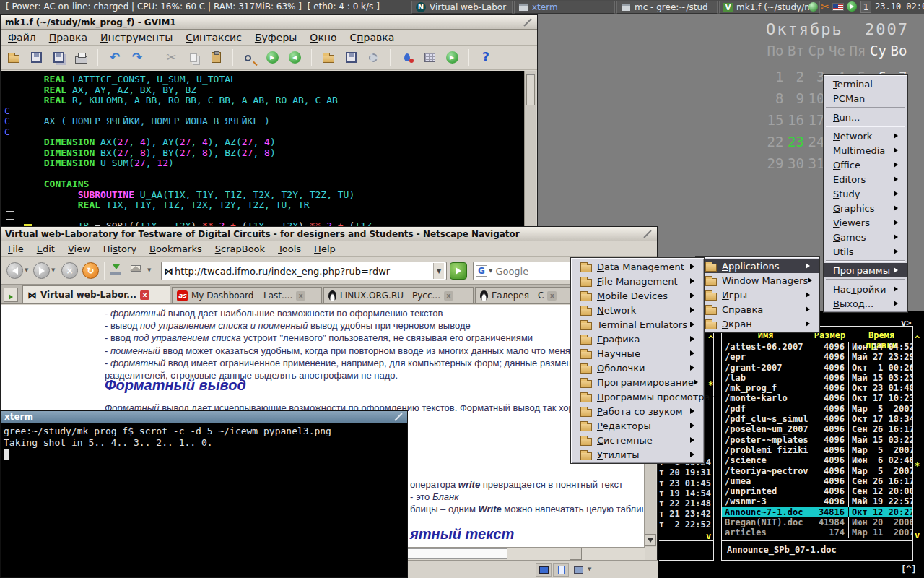 This screenshot has height=578, width=924. What do you see at coordinates (637, 397) in the screenshot?
I see `menu-item-программы-просмотра: Программы просмотра` at bounding box center [637, 397].